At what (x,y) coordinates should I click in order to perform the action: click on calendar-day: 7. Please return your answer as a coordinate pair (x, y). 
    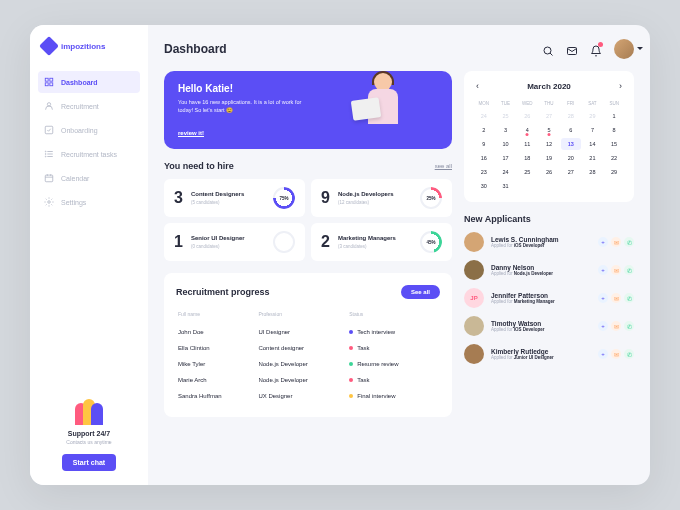
    Looking at the image, I should click on (593, 130).